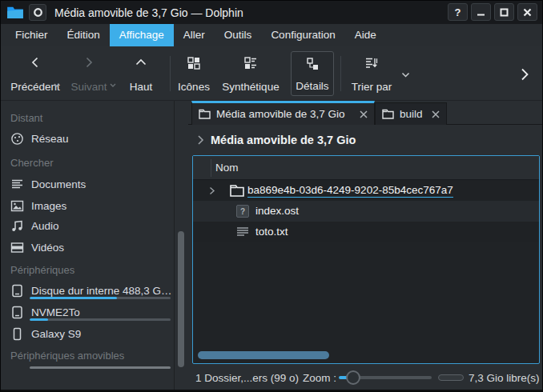  Describe the element at coordinates (351, 190) in the screenshot. I see `file-name: ba869e4b-03d6-4249-9202-85b4cec767a7` at that location.